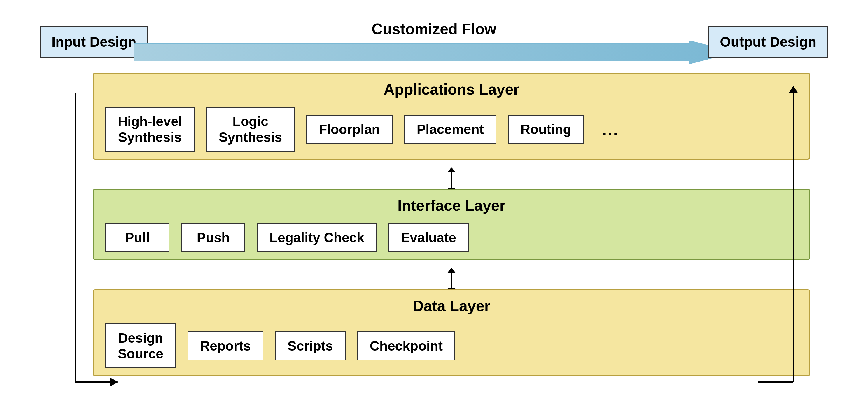 This screenshot has width=868, height=408. What do you see at coordinates (434, 29) in the screenshot?
I see `flow-label: Customized Flow` at bounding box center [434, 29].